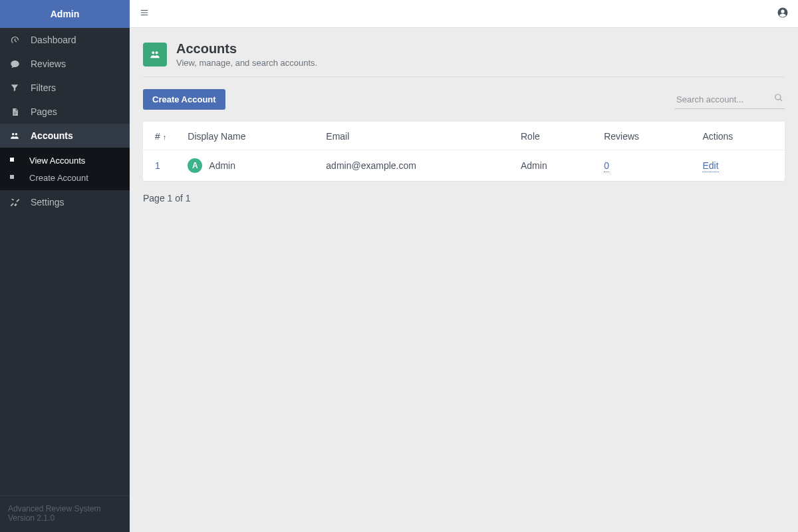  I want to click on sidebar-sub-label: Create Account, so click(59, 178).